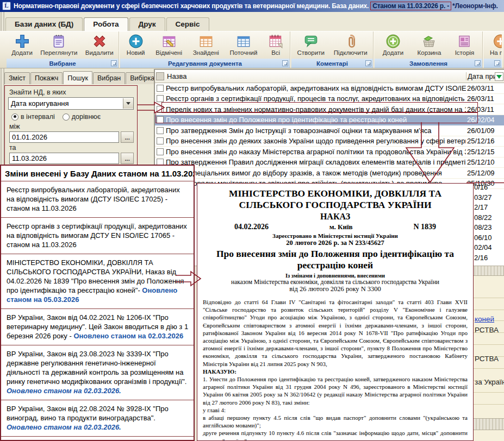  Describe the element at coordinates (394, 53) in the screenshot. I see `ribbon-button-label: Додати` at that location.